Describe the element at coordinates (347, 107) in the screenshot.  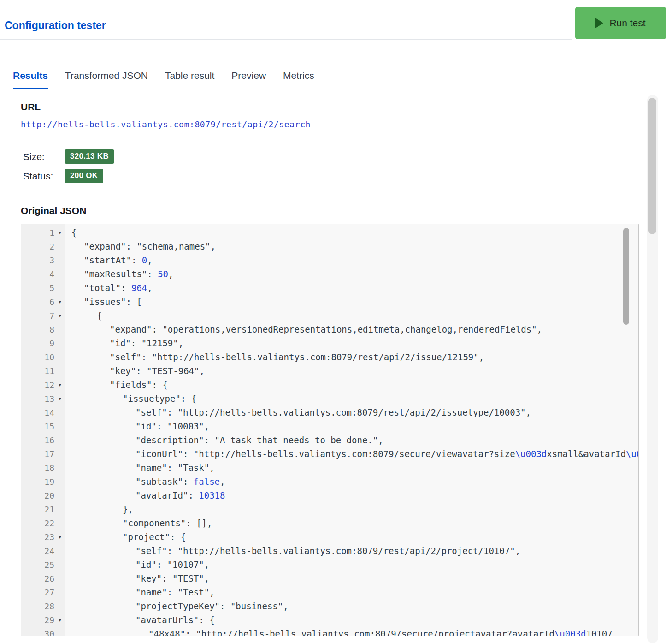
I see `url-heading: URL` at that location.